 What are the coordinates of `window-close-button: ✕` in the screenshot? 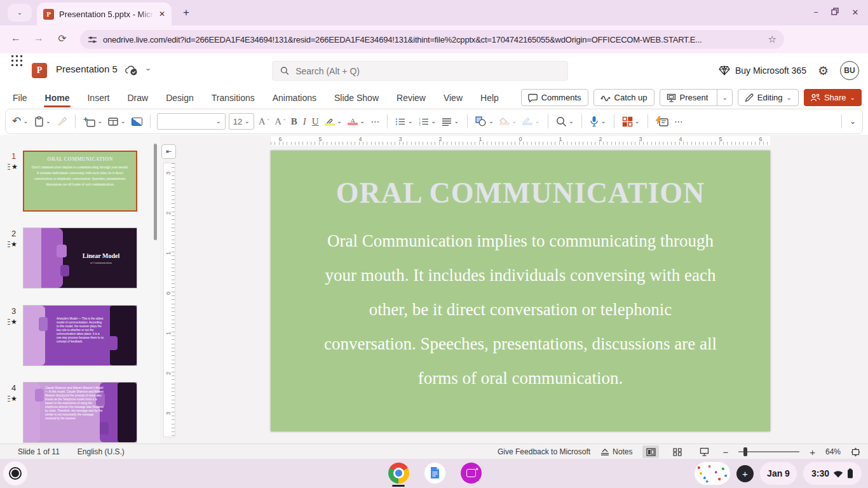 It's located at (855, 13).